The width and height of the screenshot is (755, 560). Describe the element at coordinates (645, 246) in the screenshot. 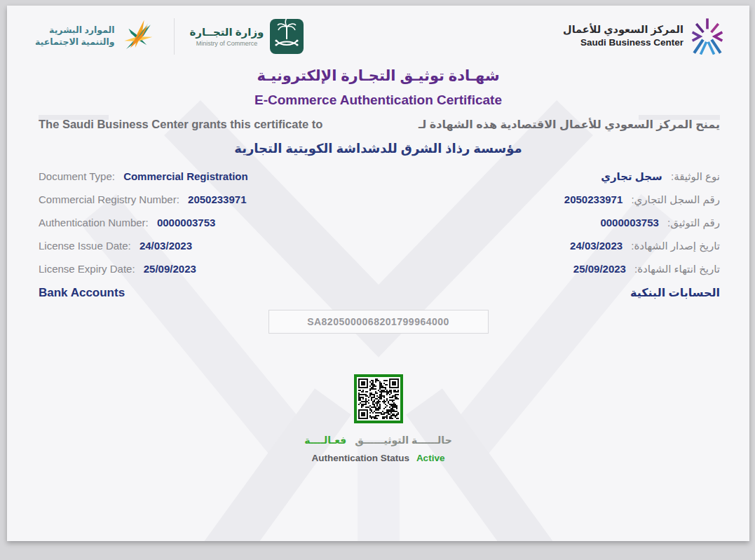

I see `field-ar: تاريخ إصدار الشهادة: 24/03/2023` at that location.